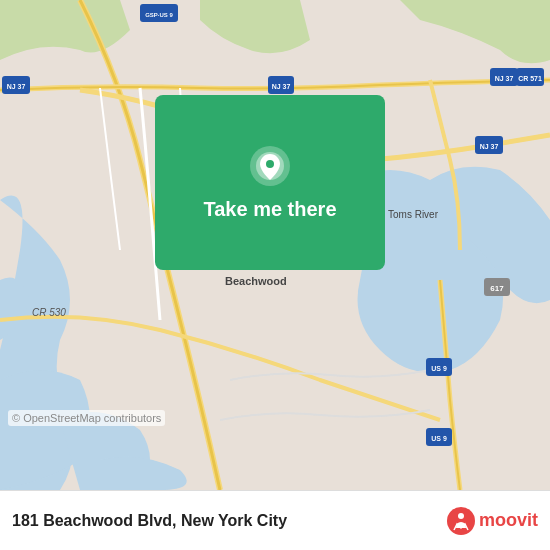 The image size is (550, 550). What do you see at coordinates (49, 312) in the screenshot?
I see `svg-text: CR 530` at bounding box center [49, 312].